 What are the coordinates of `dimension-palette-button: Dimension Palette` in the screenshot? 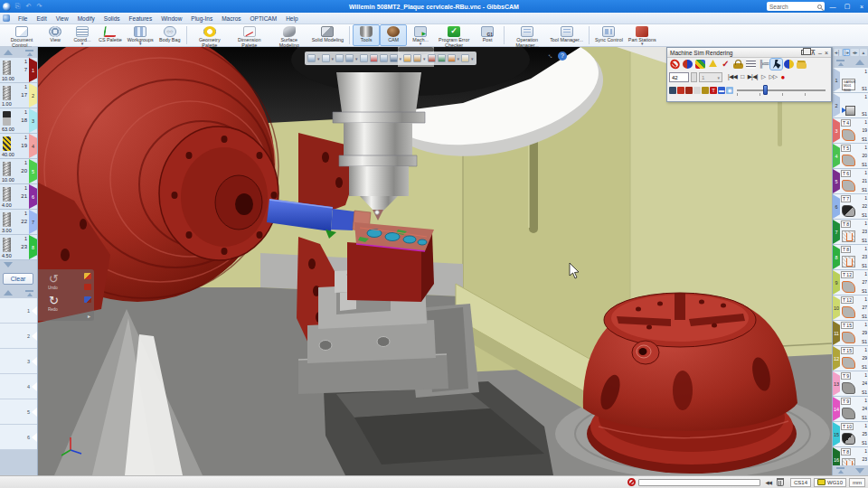 It's located at (250, 35).